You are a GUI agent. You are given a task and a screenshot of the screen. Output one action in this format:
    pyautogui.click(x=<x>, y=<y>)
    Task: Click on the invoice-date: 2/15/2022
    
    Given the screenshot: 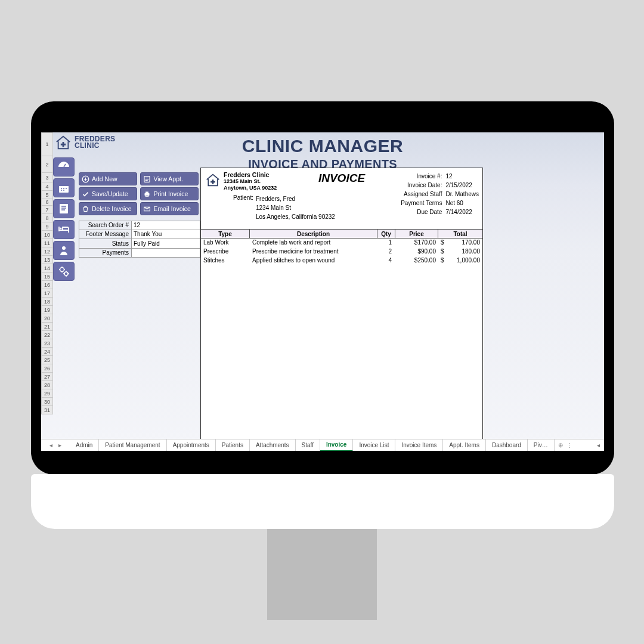 What is the action you would take?
    pyautogui.click(x=459, y=186)
    